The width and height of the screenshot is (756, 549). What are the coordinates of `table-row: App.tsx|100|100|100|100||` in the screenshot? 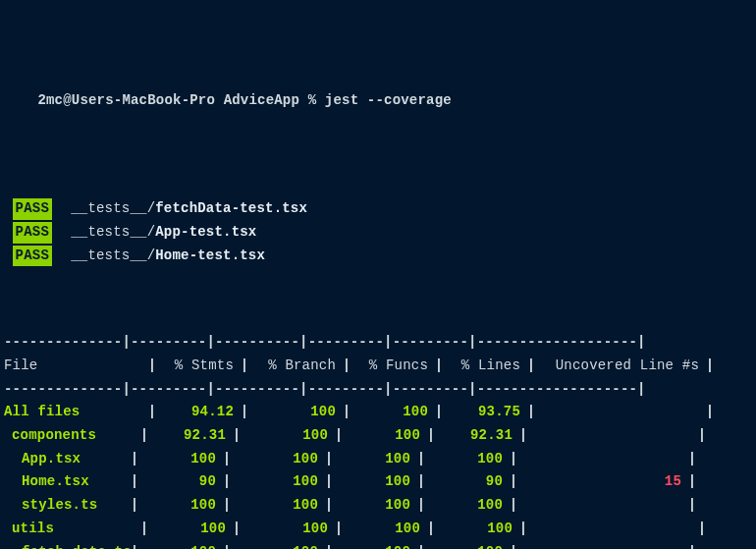 It's located at (378, 460).